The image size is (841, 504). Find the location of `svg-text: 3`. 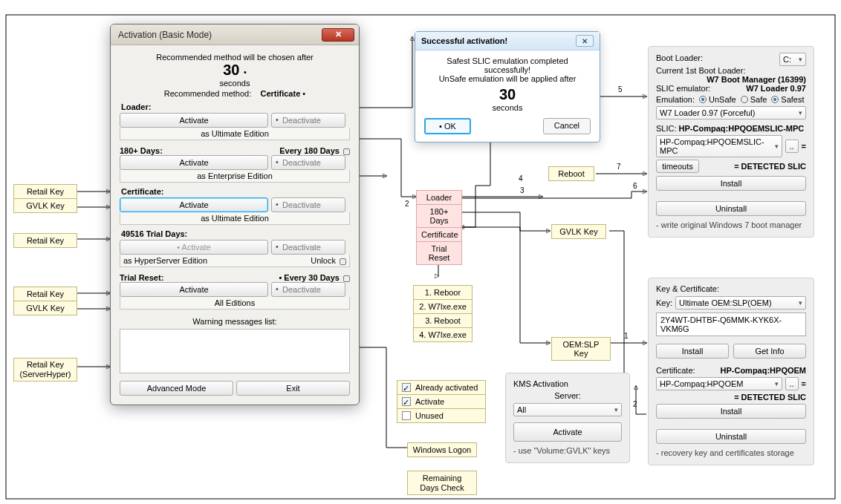

svg-text: 3 is located at coordinates (522, 190).